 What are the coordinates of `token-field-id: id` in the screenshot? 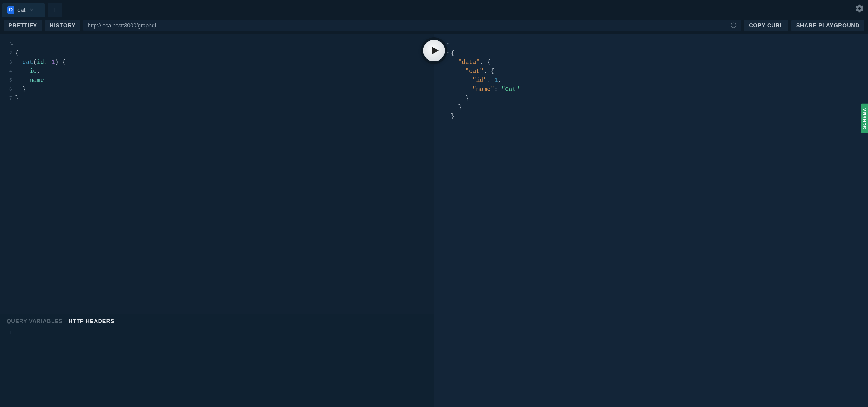 It's located at (33, 71).